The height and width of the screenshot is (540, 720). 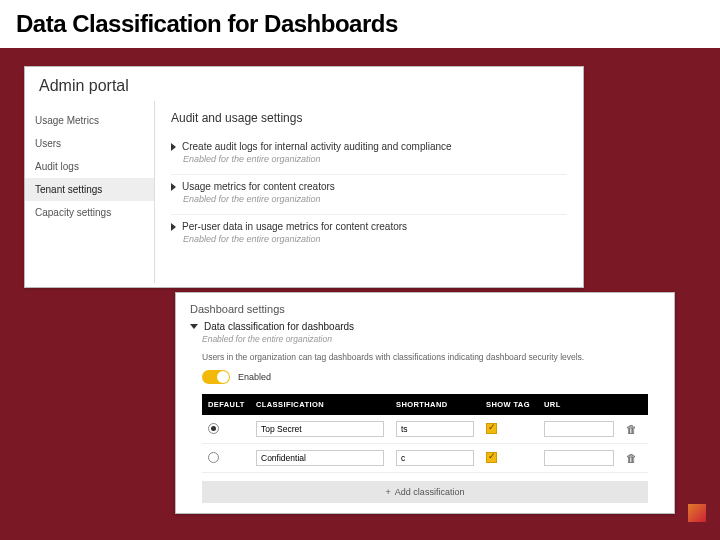 What do you see at coordinates (90, 144) in the screenshot?
I see `sidebar-item-users: Users` at bounding box center [90, 144].